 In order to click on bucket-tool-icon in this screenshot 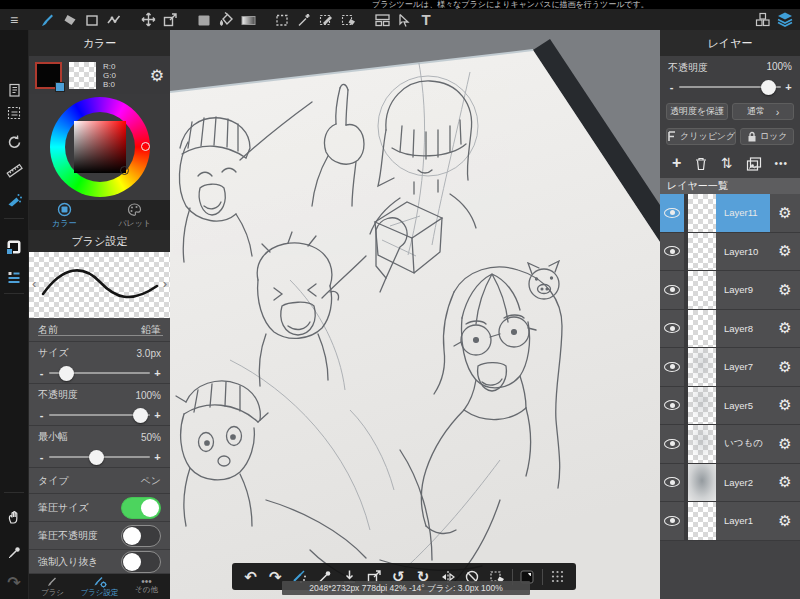, I will do `click(226, 20)`.